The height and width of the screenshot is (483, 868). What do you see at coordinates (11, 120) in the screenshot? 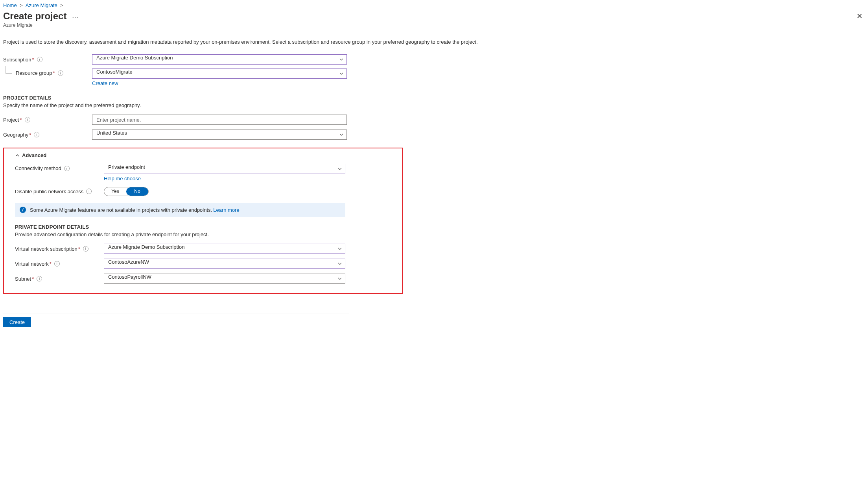
I see `label-project: Project` at bounding box center [11, 120].